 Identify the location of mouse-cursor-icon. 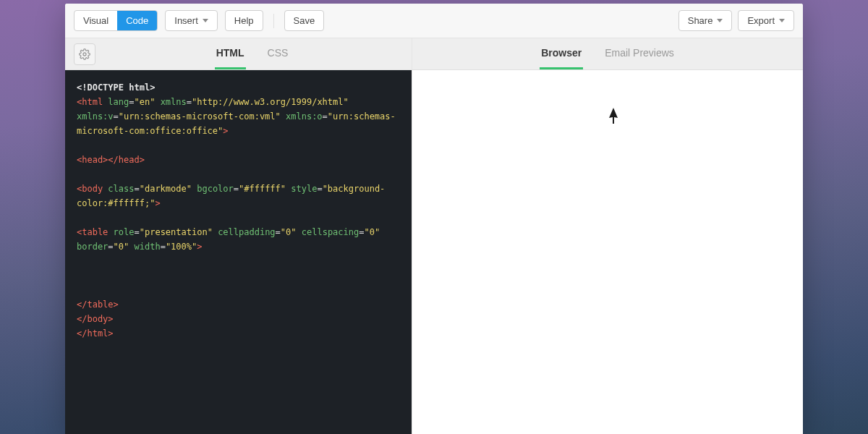
(613, 116).